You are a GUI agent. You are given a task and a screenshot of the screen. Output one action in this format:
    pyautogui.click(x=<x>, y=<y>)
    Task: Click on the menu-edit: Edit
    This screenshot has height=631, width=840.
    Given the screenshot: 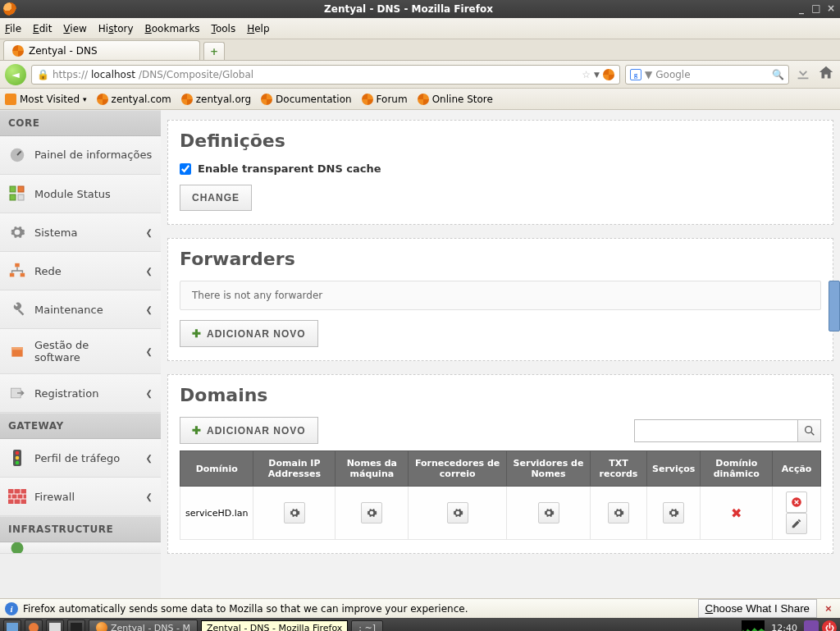 What is the action you would take?
    pyautogui.click(x=43, y=29)
    